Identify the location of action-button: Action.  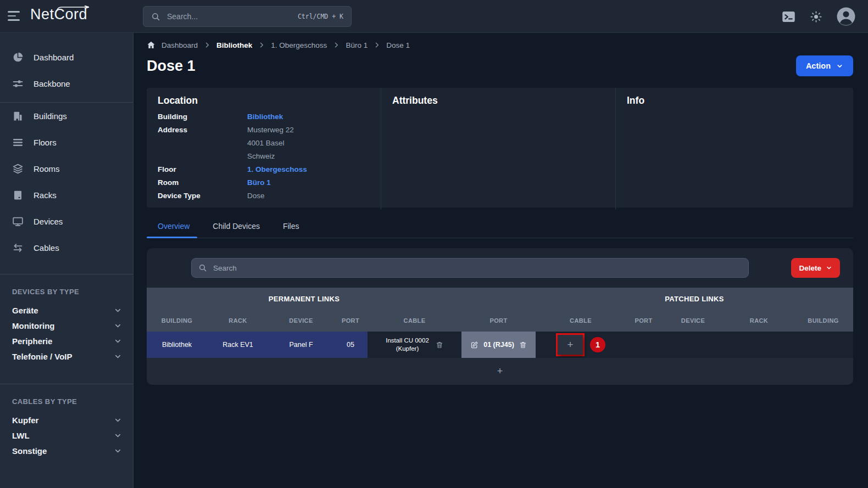
(825, 66).